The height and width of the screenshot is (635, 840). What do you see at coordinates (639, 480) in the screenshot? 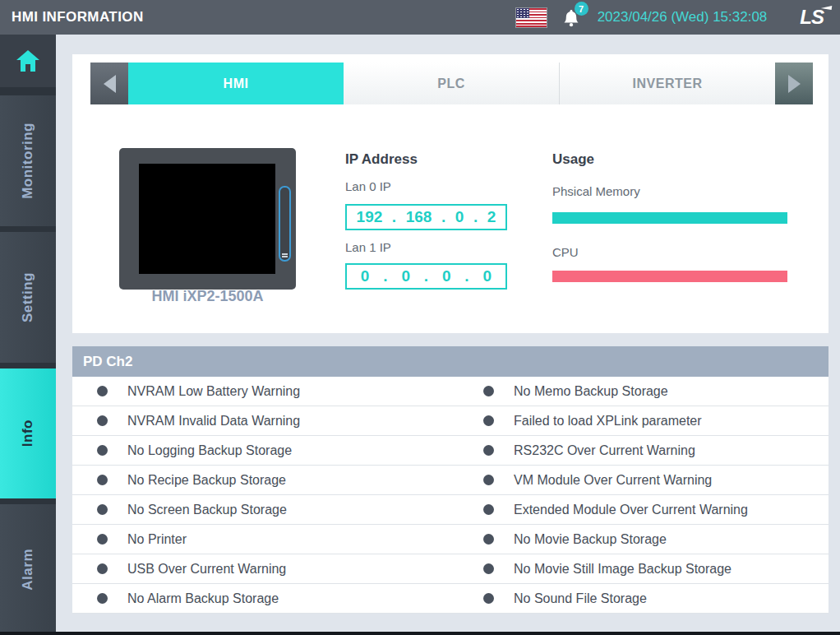
I see `status-row: VM Module Over Current Warning` at bounding box center [639, 480].